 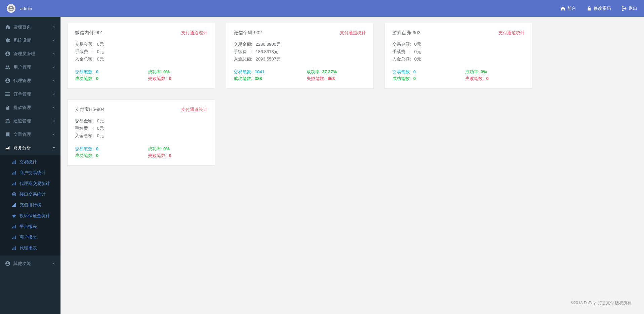 I want to click on nav-item-finance: 财务分析, so click(x=30, y=148).